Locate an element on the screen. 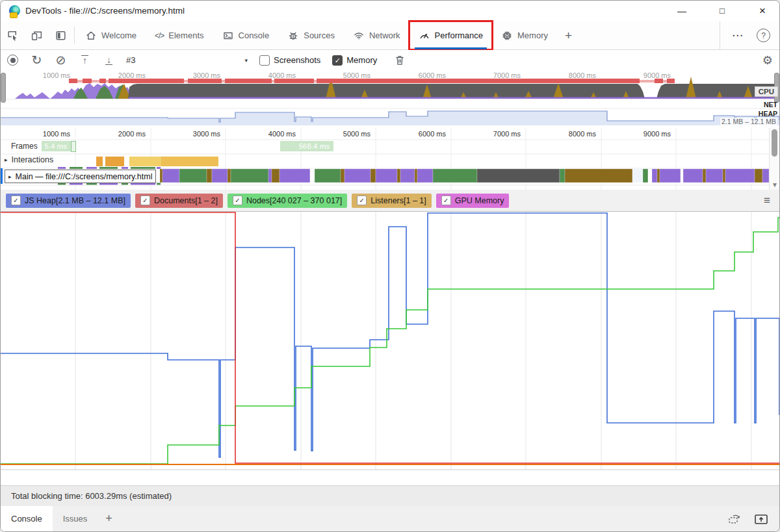 This screenshot has width=780, height=532. overview-left-handle is located at coordinates (3, 88).